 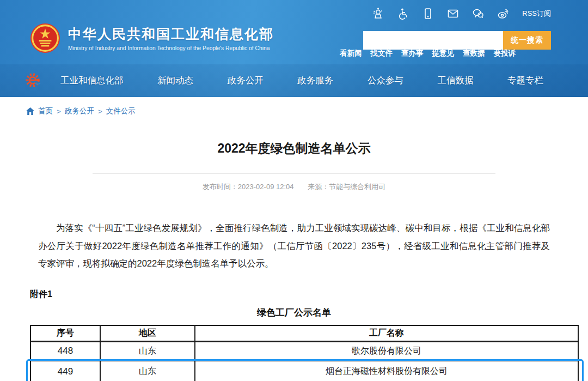 What do you see at coordinates (474, 53) in the screenshot?
I see `quick-link-data: 查数据` at bounding box center [474, 53].